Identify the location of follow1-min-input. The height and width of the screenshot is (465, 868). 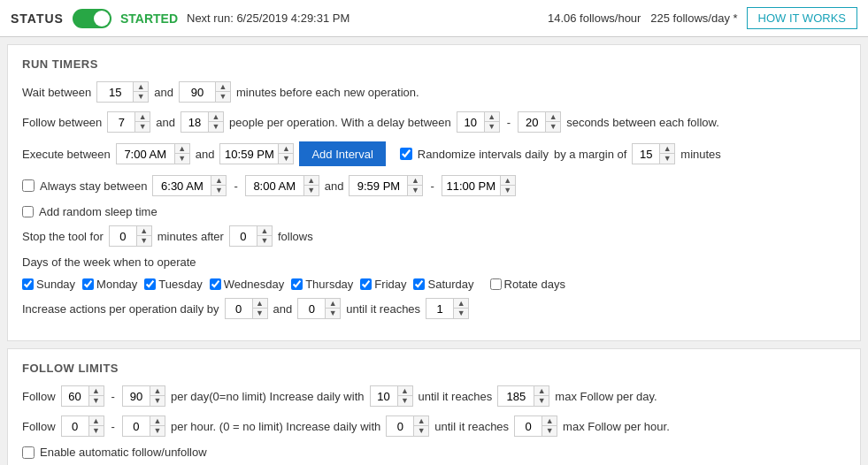
(75, 396).